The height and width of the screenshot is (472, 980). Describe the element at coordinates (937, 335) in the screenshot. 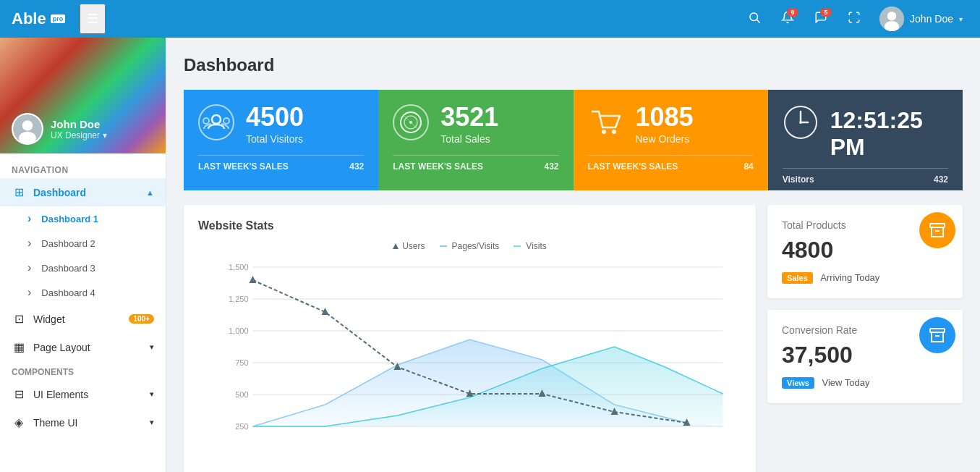

I see `conversion-rate-icon` at that location.